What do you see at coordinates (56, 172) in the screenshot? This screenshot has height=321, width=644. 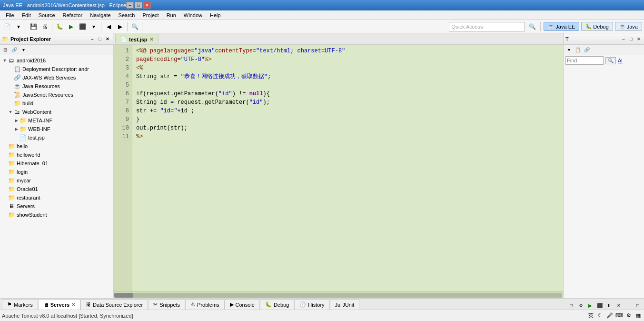 I see `tree-item-login: ▶ 📁 login` at bounding box center [56, 172].